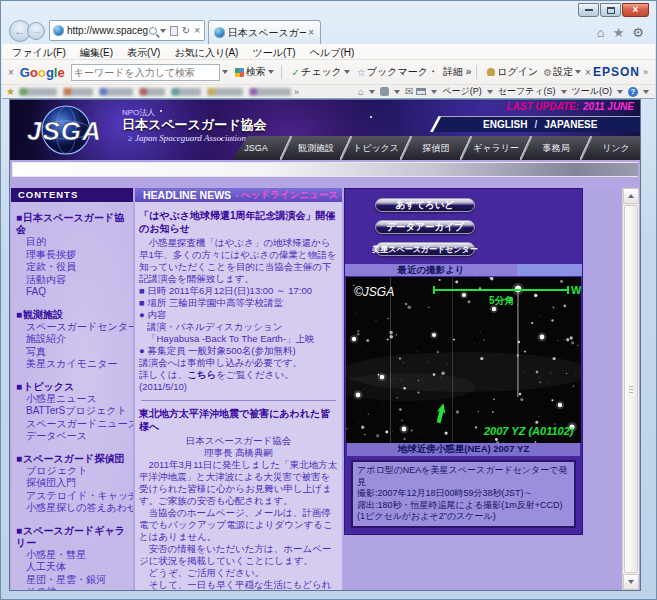 This screenshot has height=600, width=657. What do you see at coordinates (74, 256) in the screenshot?
I see `sidebar-item: 理事長挨拶` at bounding box center [74, 256].